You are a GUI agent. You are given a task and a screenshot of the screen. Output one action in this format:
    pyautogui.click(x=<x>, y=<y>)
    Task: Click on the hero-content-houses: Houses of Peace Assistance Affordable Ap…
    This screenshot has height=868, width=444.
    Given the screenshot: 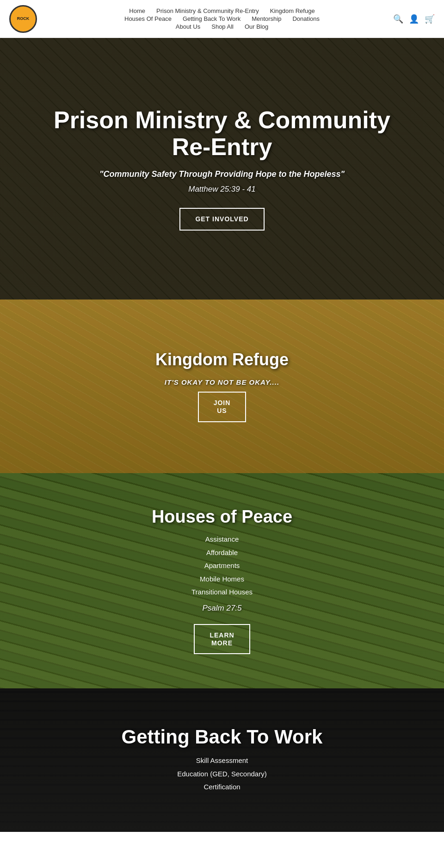 What is the action you would take?
    pyautogui.click(x=222, y=581)
    